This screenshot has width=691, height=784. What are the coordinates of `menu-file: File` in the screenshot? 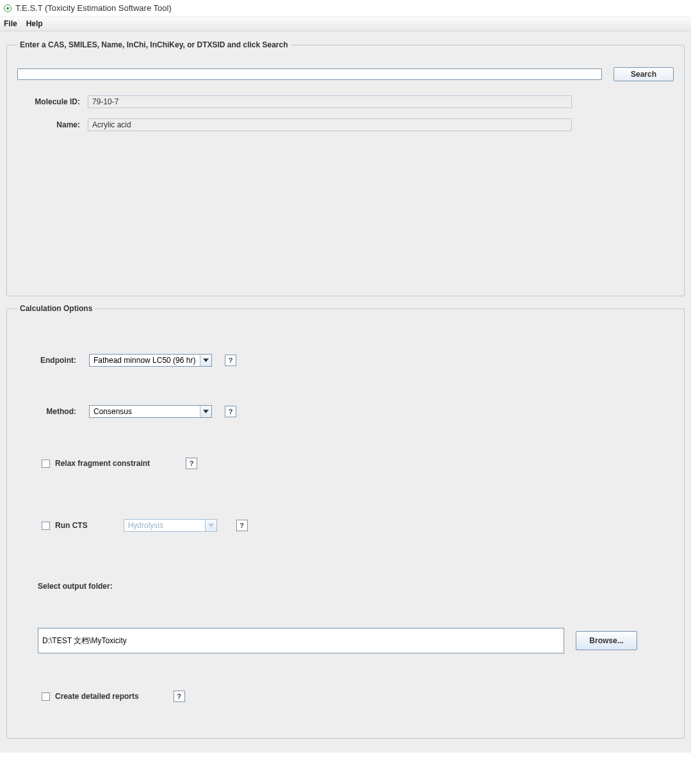 It's located at (10, 24).